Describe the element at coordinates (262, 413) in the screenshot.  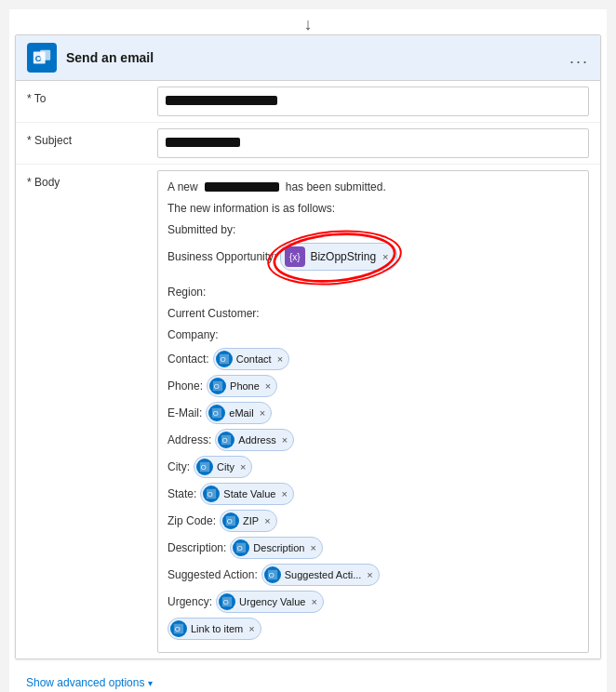
I see `email-close: ×` at that location.